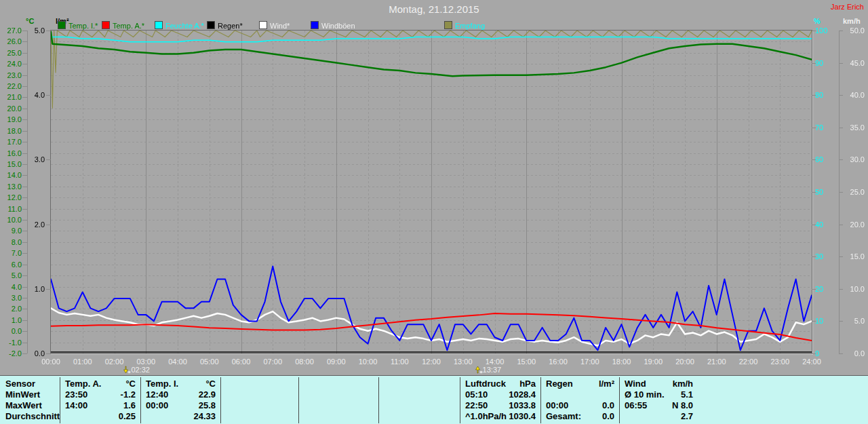 Image resolution: width=868 pixels, height=424 pixels. What do you see at coordinates (12, 265) in the screenshot?
I see `celsius-axis-label: 6.0` at bounding box center [12, 265].